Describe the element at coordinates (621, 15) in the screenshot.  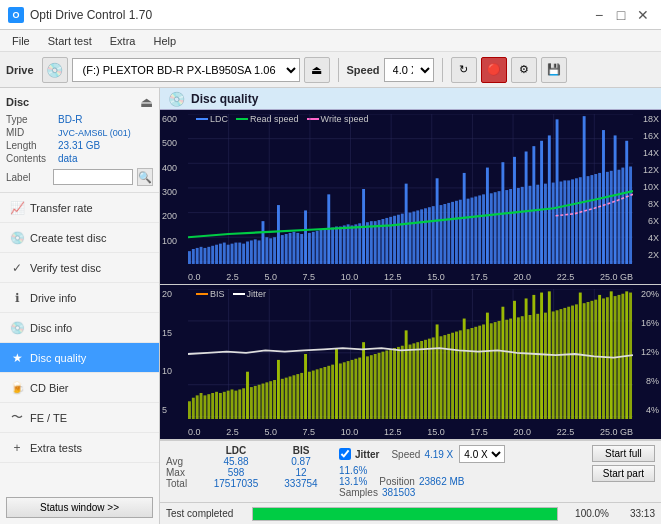
I see `window-controls: − □ ✕` at that location.